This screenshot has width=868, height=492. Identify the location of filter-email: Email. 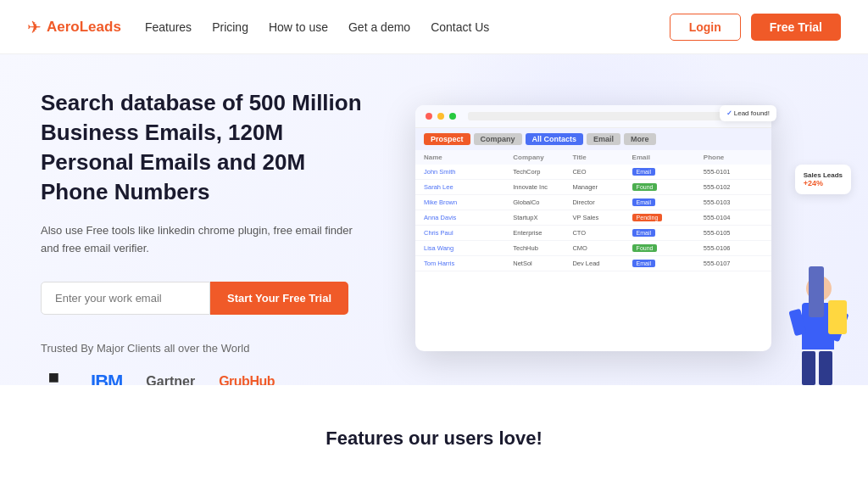
(604, 139).